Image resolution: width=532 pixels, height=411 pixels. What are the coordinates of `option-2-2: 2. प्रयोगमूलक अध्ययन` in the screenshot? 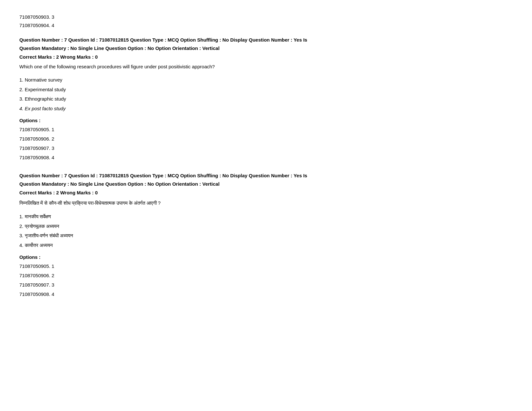 It's located at (266, 226).